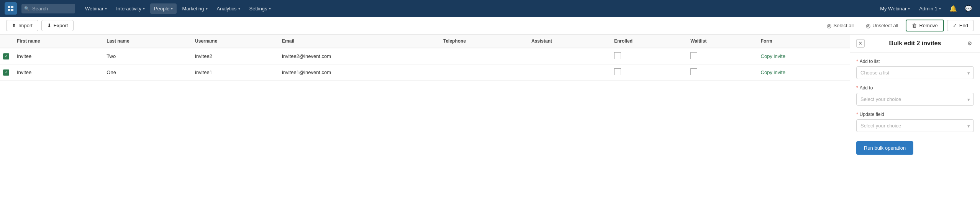  Describe the element at coordinates (915, 43) in the screenshot. I see `bulk-panel-title: Bulk edit 2 invites` at that location.